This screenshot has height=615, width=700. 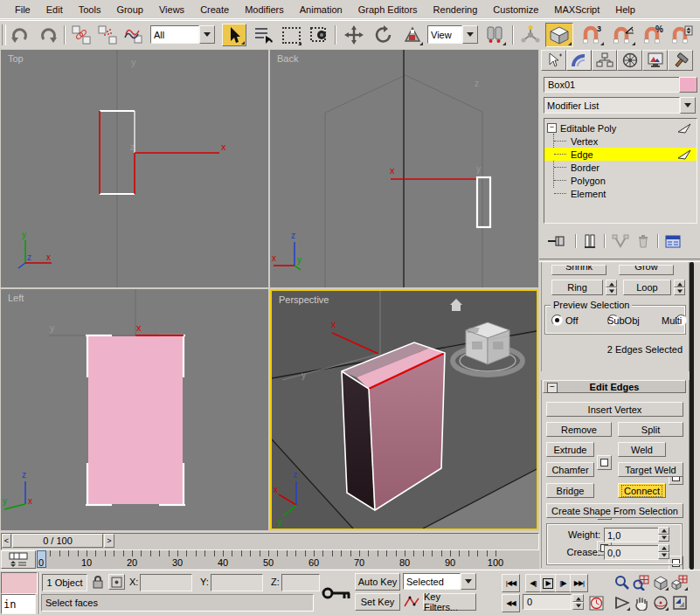 What do you see at coordinates (661, 603) in the screenshot?
I see `arc-rotate-button` at bounding box center [661, 603].